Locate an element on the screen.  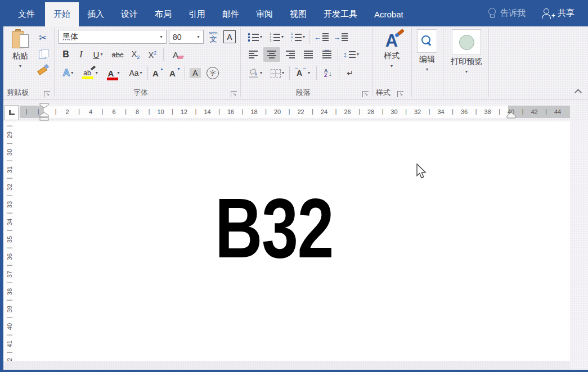
collapse-ribbon-button is located at coordinates (578, 91).